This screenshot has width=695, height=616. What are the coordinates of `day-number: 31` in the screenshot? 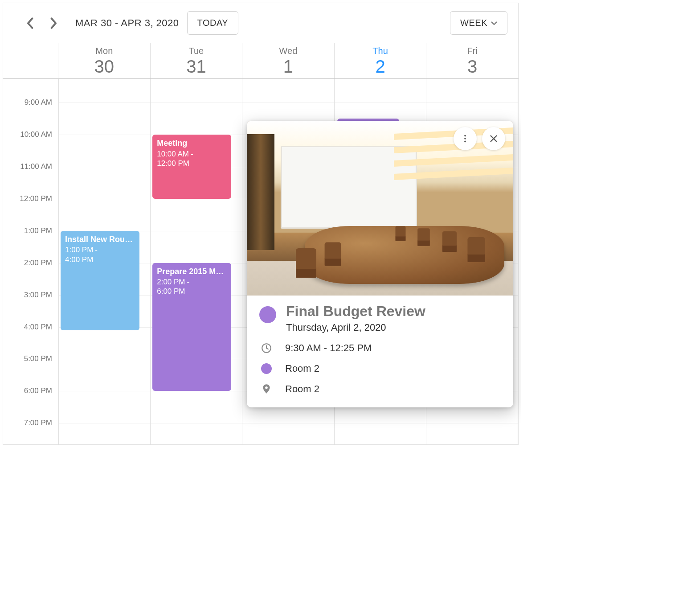 It's located at (196, 66).